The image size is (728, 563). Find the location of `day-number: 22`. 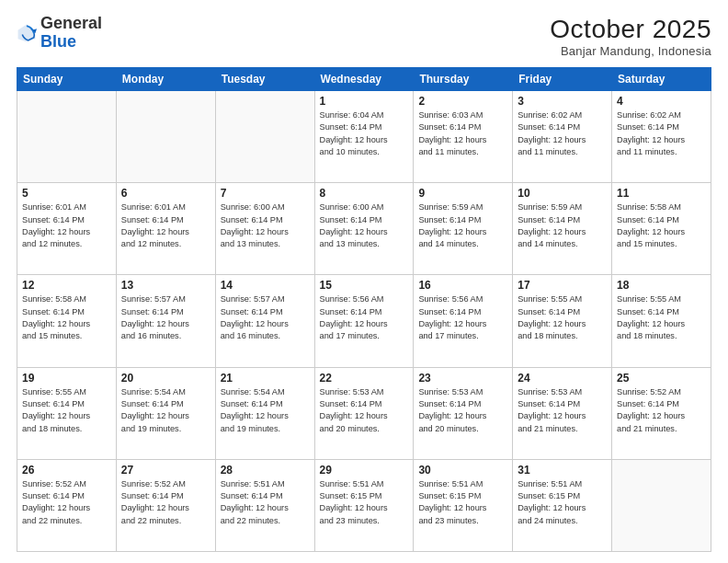

day-number: 22 is located at coordinates (364, 378).